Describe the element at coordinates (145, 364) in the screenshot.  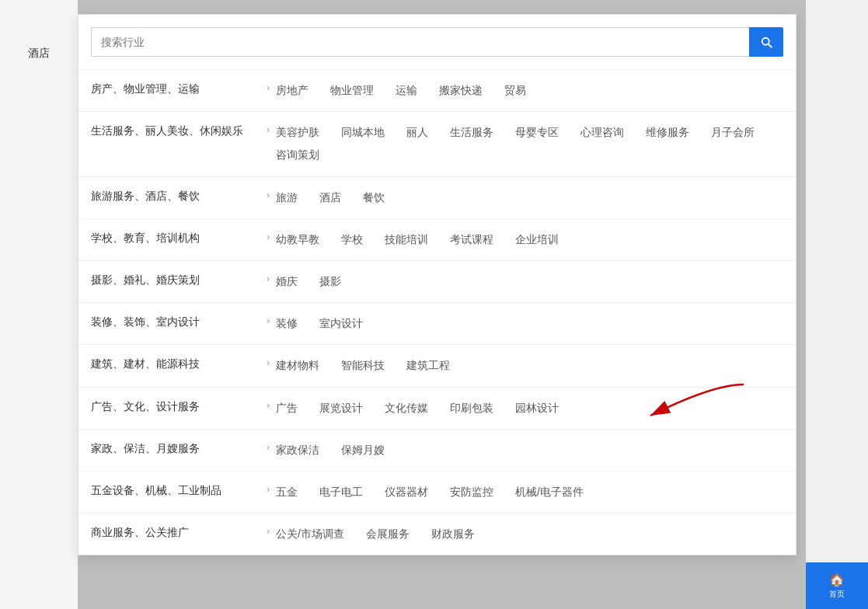
I see `category-name: 建筑、建材、能源科技` at that location.